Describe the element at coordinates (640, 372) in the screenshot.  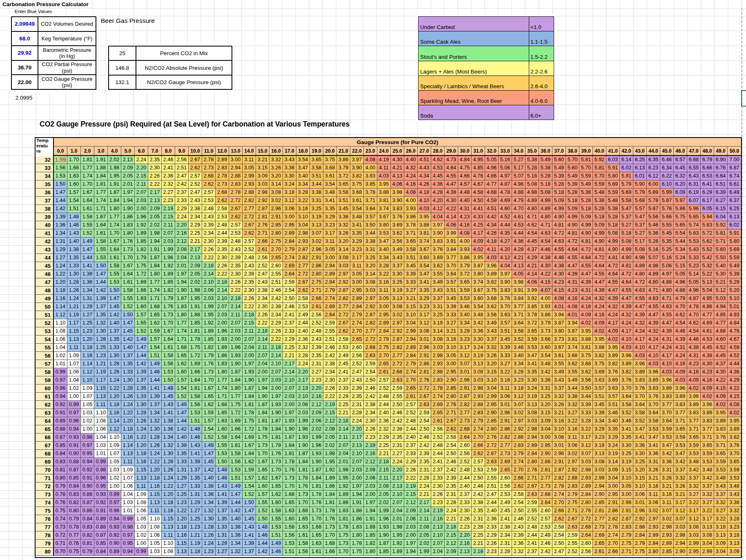
I see `volume-cell: 3.89` at that location.